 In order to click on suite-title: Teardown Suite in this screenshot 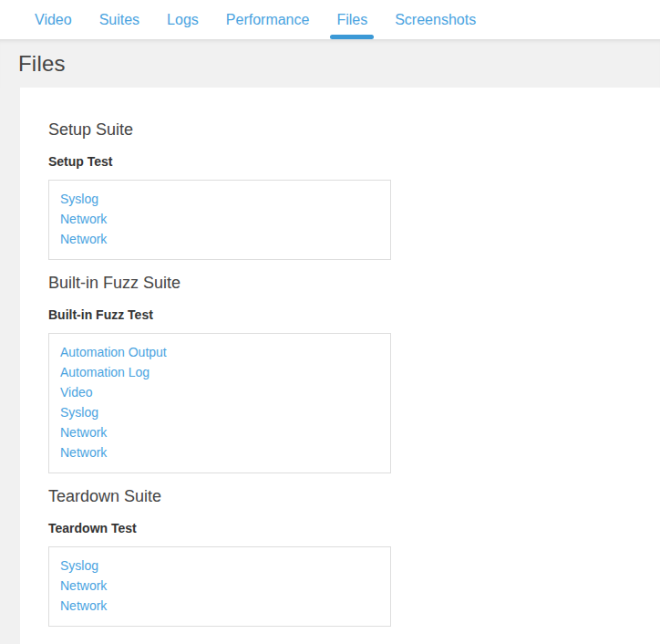, I will do `click(345, 496)`.